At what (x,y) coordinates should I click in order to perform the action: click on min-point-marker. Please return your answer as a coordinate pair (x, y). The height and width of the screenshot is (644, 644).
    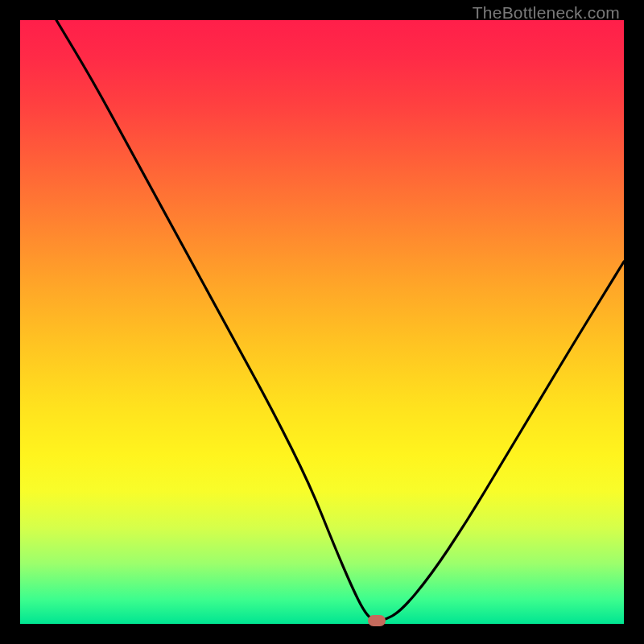
    Looking at the image, I should click on (377, 621).